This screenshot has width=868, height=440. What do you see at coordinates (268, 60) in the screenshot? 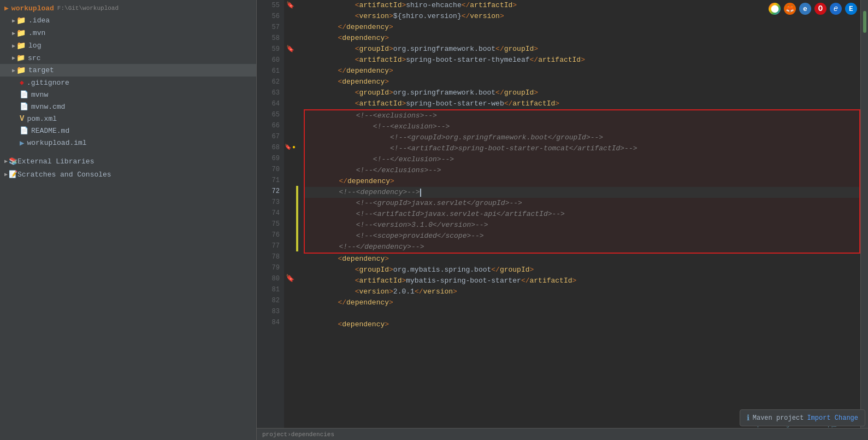
I see `ln-60: 60` at bounding box center [268, 60].